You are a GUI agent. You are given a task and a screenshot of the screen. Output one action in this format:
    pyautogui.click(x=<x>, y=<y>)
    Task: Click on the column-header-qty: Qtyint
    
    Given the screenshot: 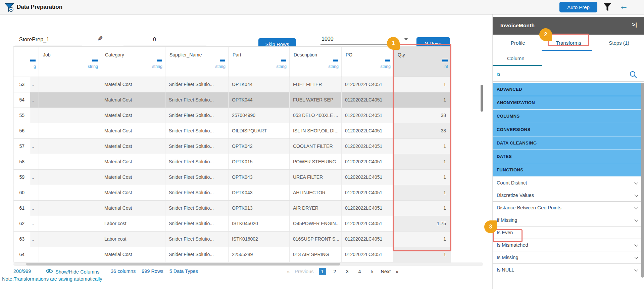 What is the action you would take?
    pyautogui.click(x=422, y=62)
    